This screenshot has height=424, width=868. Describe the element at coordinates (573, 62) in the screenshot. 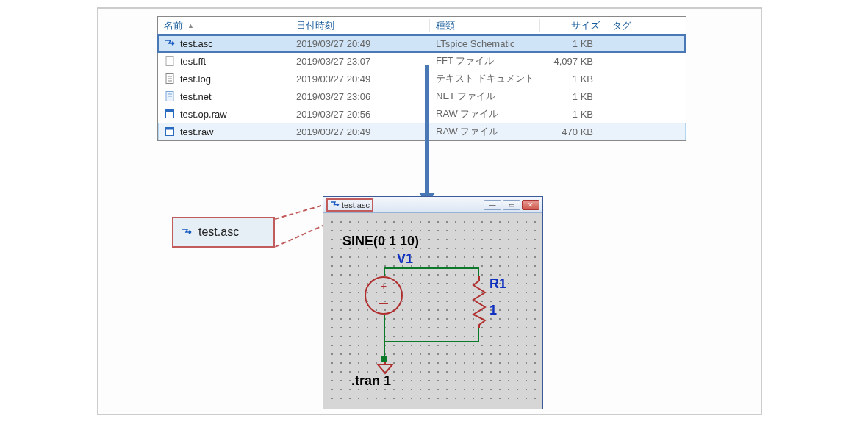

I see `file-size: 4,097 KB` at that location.